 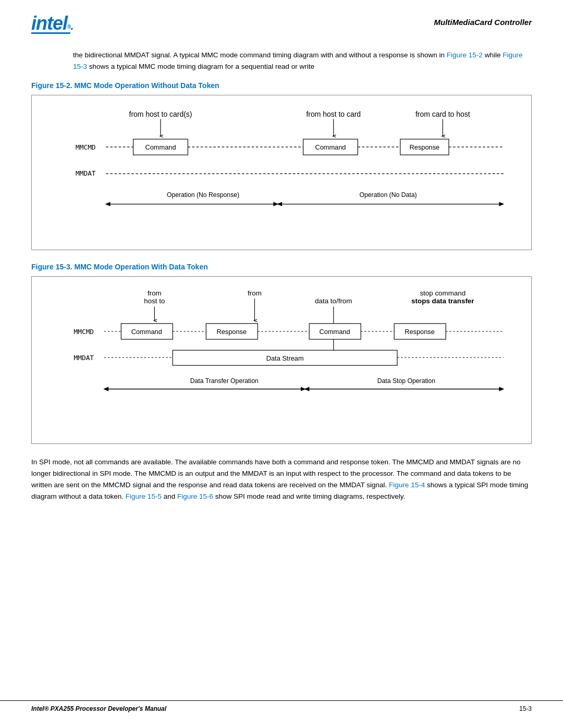 What do you see at coordinates (420, 331) in the screenshot?
I see `resp2-label-fig2: Response` at bounding box center [420, 331].